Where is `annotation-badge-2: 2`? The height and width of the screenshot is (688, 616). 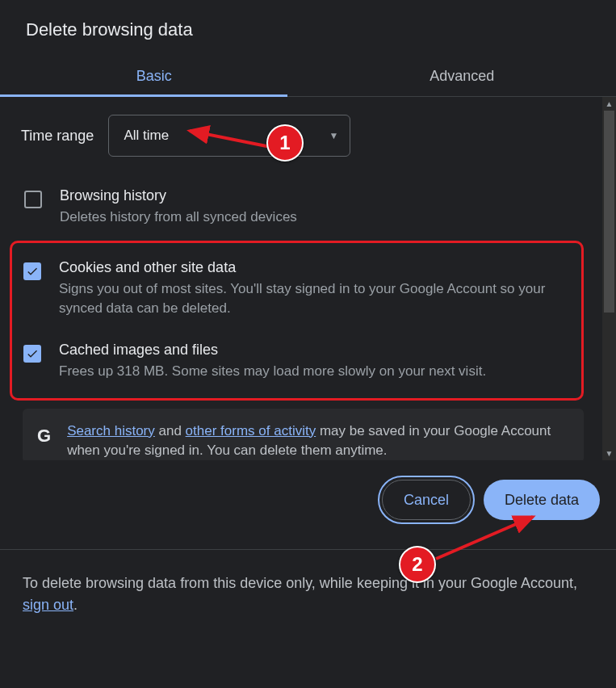
annotation-badge-2: 2 is located at coordinates (417, 564).